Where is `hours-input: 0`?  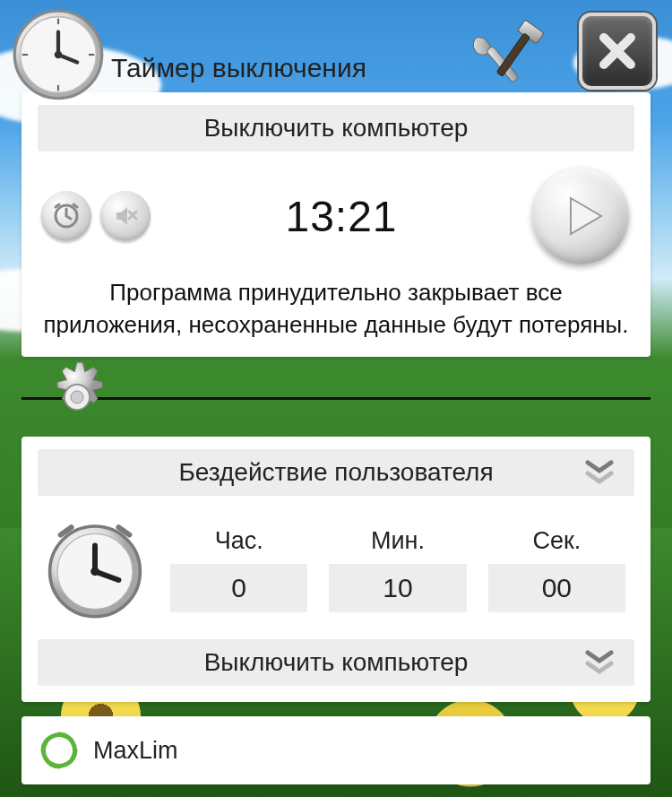
hours-input: 0 is located at coordinates (238, 588).